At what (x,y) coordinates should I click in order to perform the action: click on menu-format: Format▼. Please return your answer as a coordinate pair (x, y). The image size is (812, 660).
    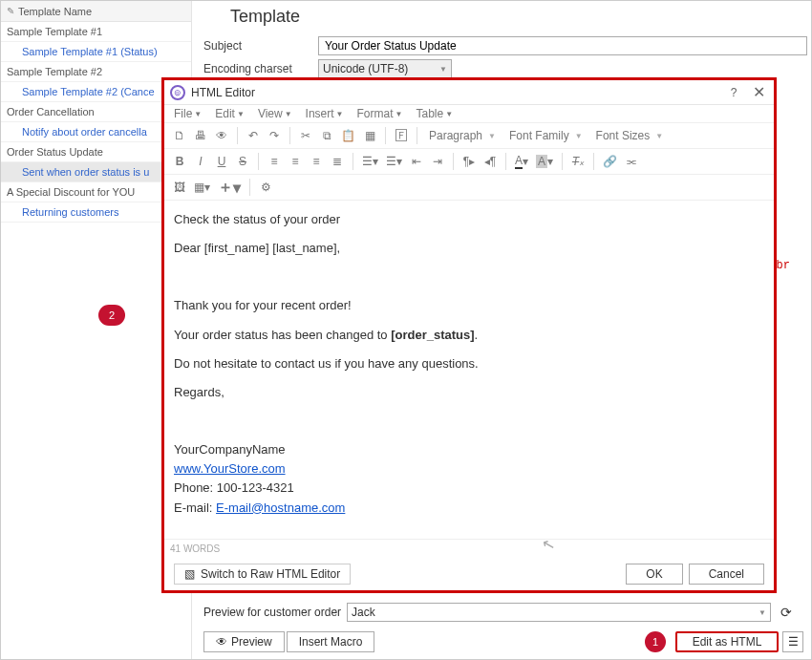
    Looking at the image, I should click on (380, 114).